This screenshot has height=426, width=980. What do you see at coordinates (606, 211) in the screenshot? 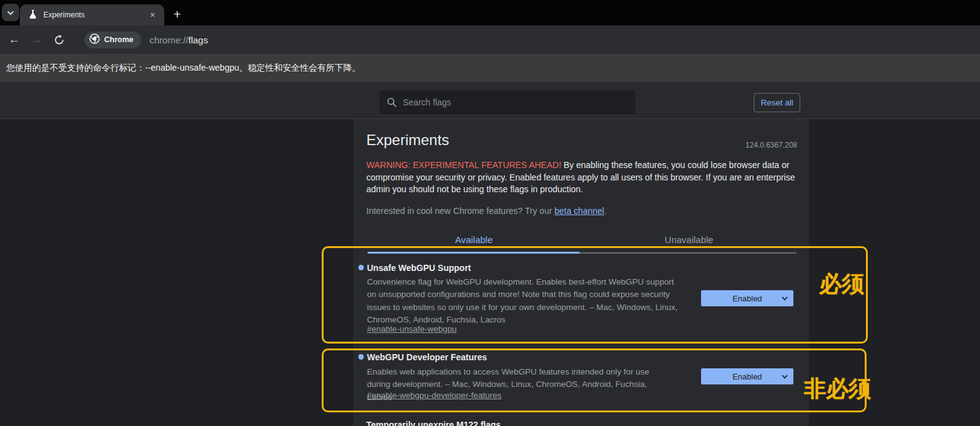
I see `beta-suffix: .` at bounding box center [606, 211].